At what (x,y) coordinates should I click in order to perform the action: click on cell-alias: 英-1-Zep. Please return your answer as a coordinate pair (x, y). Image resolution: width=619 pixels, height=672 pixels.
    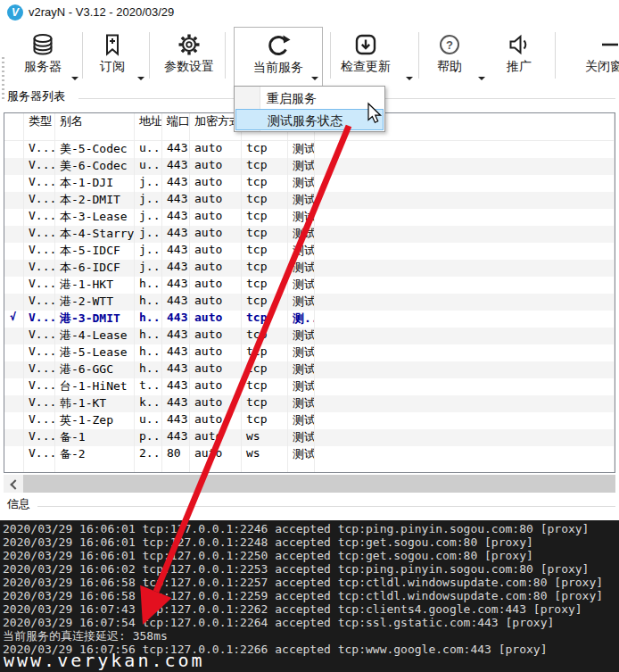
    Looking at the image, I should click on (95, 421).